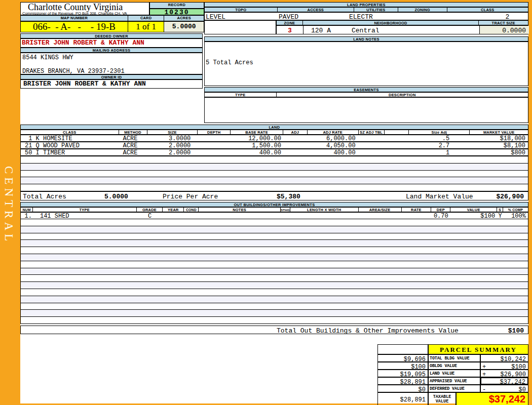 Image resolution: width=532 pixels, height=405 pixels. Describe the element at coordinates (453, 366) in the screenshot. I see `summary-row: $100 OBLDG VALUE + $100` at that location.